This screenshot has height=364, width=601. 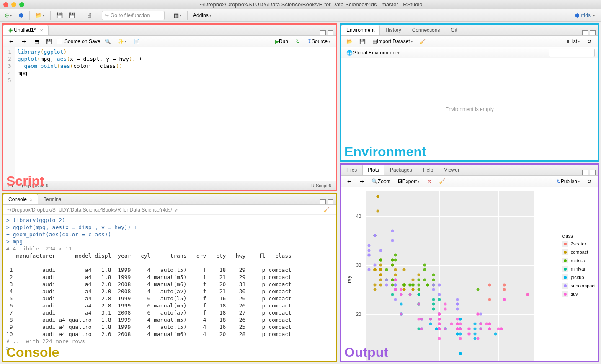 I want to click on rerun-button: ↻, so click(x=298, y=41).